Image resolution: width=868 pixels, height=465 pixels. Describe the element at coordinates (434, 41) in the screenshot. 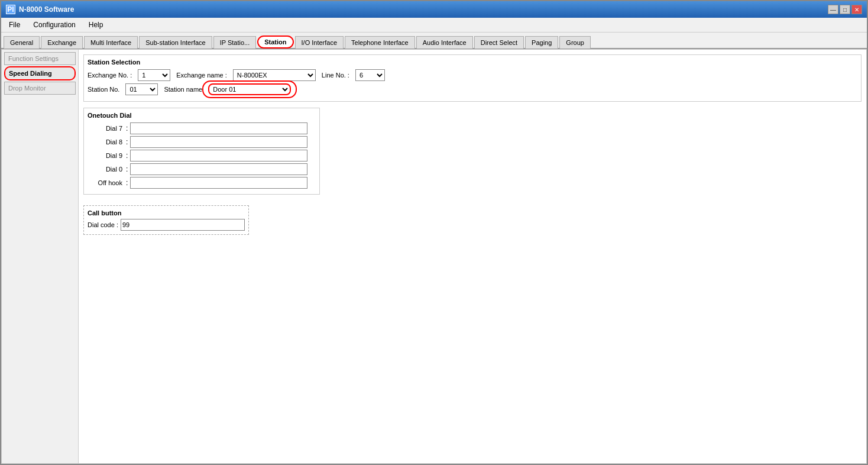

I see `tabs-bar: General Exchange Multi Interface Sub-sta…` at that location.